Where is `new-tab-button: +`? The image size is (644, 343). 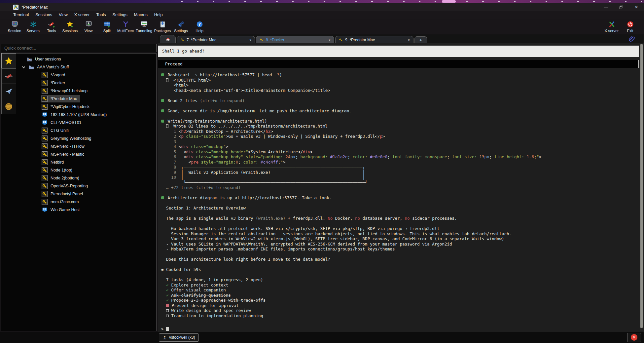 new-tab-button: + is located at coordinates (421, 40).